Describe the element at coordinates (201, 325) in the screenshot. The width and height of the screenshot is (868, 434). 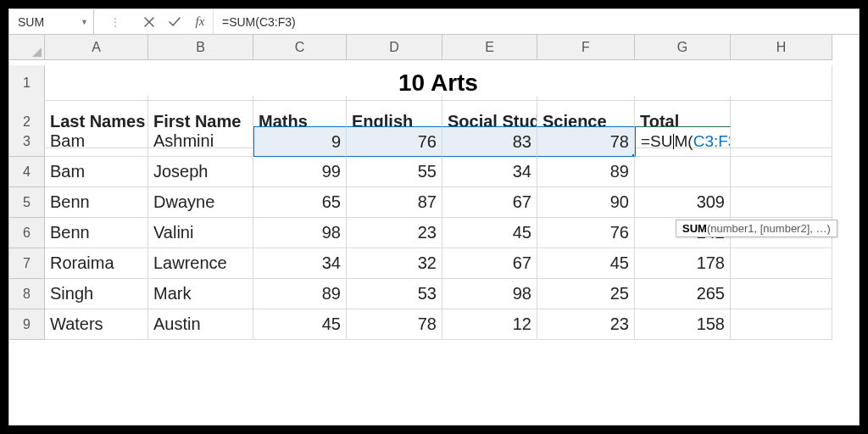
I see `cell-B9: Austin` at that location.